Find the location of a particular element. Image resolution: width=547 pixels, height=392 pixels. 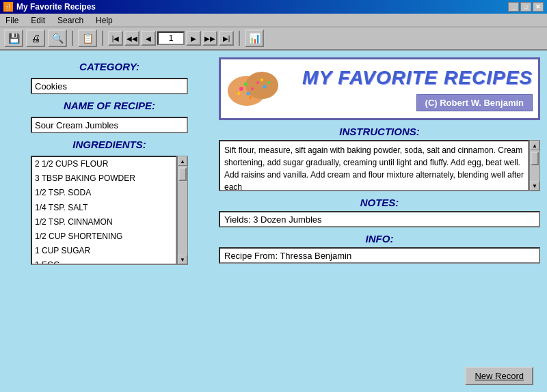

toolbar: 💾 🖨 🔍 📋 |◀ ◀◀ ◀ ▶ ▶▶ ▶| 📊 is located at coordinates (274, 39).